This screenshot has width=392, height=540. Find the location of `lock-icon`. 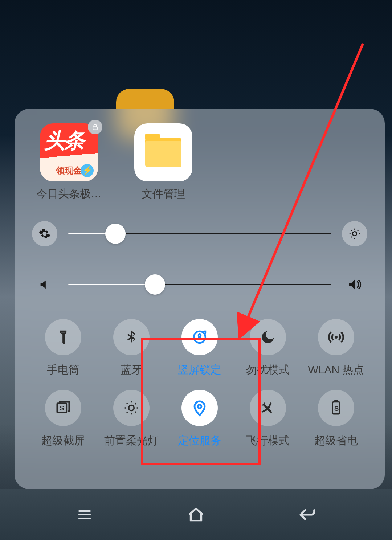

lock-icon is located at coordinates (95, 127).